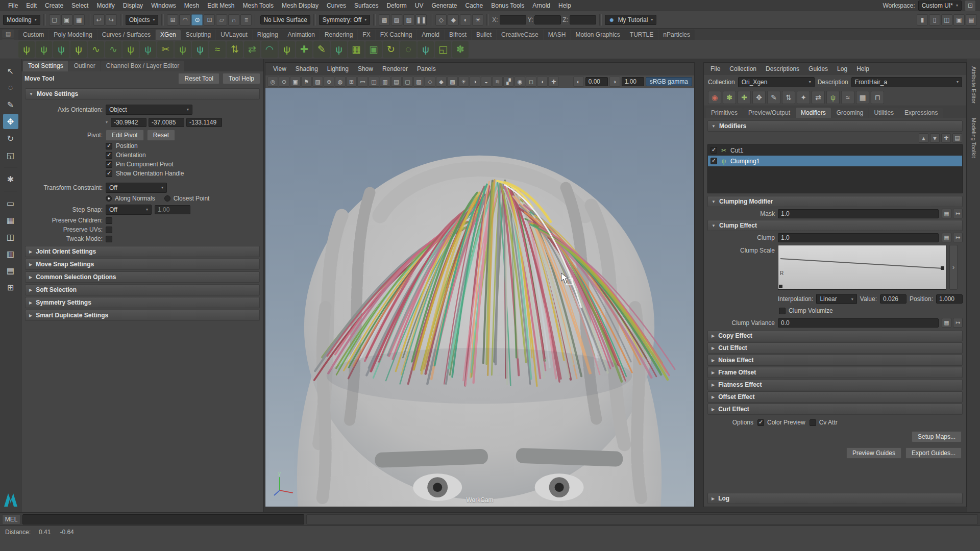 This screenshot has width=980, height=551. What do you see at coordinates (142, 94) in the screenshot?
I see `move-settings-header: ▼ Move Settings` at bounding box center [142, 94].